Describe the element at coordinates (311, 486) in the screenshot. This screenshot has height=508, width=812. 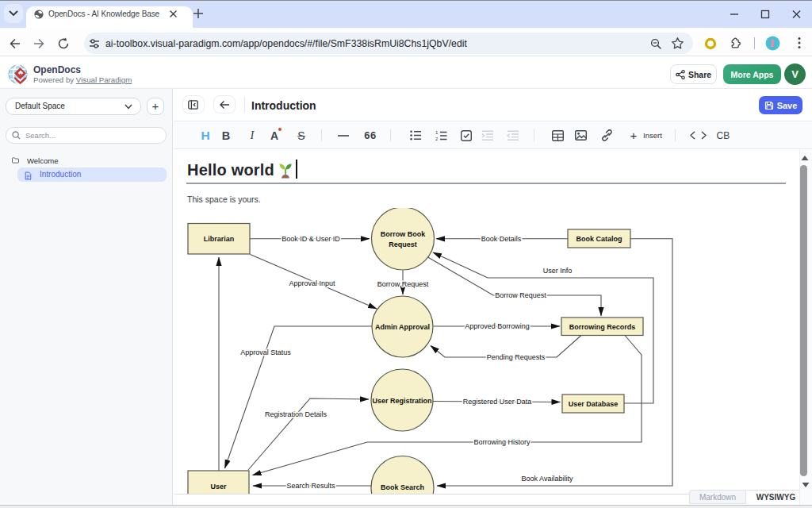
I see `svg-text: Search Results` at that location.